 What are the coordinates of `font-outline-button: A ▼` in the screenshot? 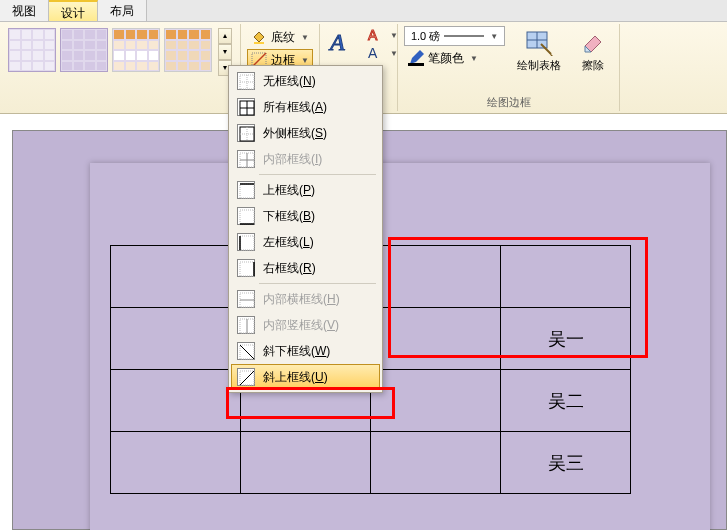 It's located at (382, 35).